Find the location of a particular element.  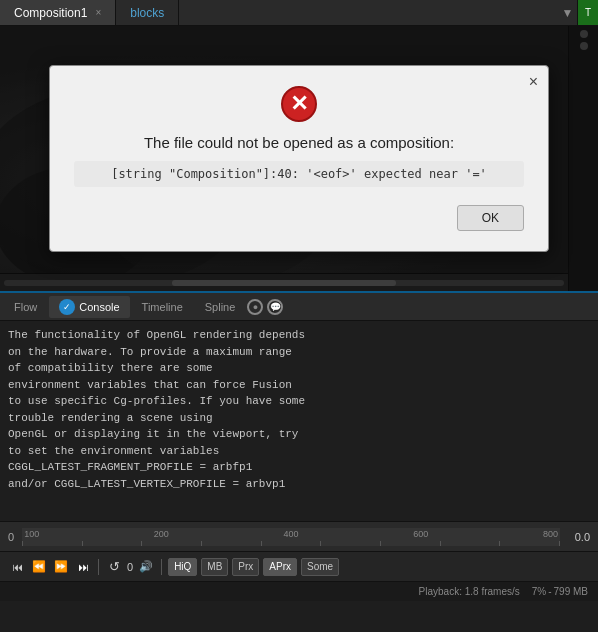

tab-dropdown: ▼ is located at coordinates (568, 12).